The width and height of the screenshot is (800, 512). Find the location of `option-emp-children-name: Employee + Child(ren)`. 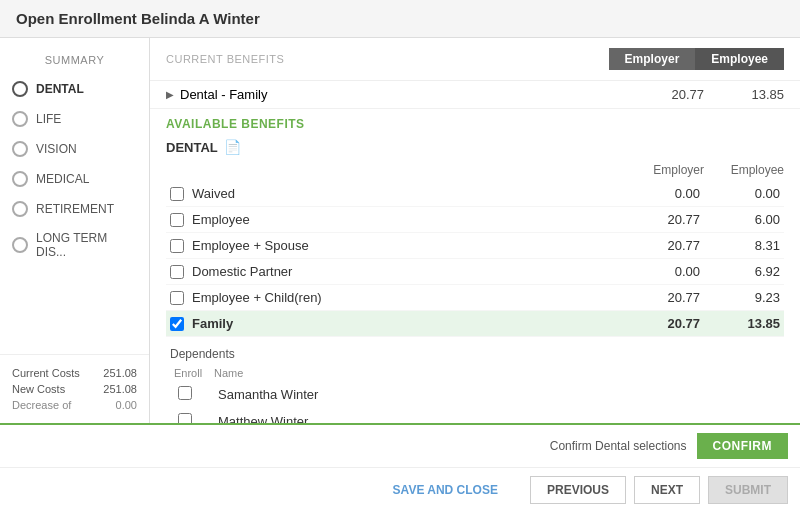

option-emp-children-name: Employee + Child(ren) is located at coordinates (406, 298).